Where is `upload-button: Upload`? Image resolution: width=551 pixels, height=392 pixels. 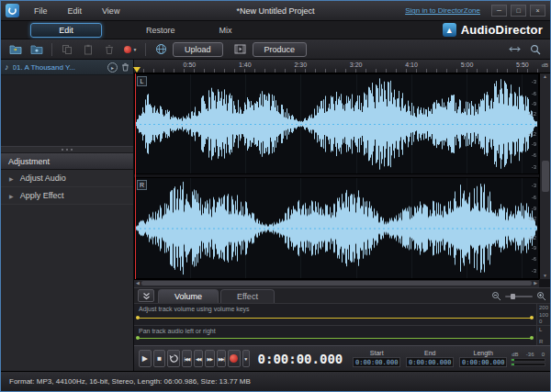
upload-button: Upload is located at coordinates (198, 50).